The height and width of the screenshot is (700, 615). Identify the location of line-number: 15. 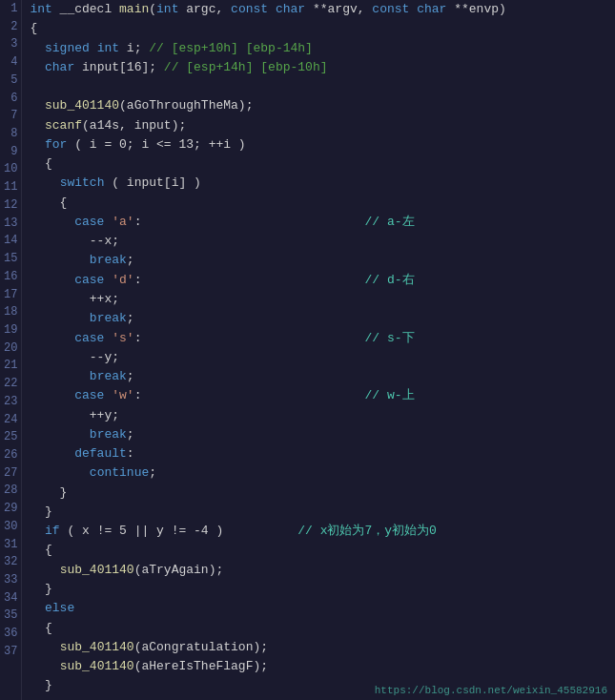
(10, 259).